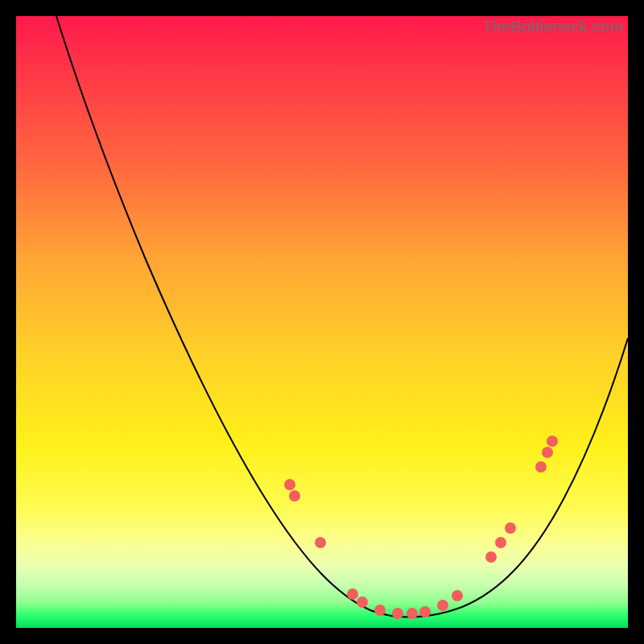  What do you see at coordinates (552, 27) in the screenshot?
I see `watermark-text: TheBottleneck.com` at bounding box center [552, 27].